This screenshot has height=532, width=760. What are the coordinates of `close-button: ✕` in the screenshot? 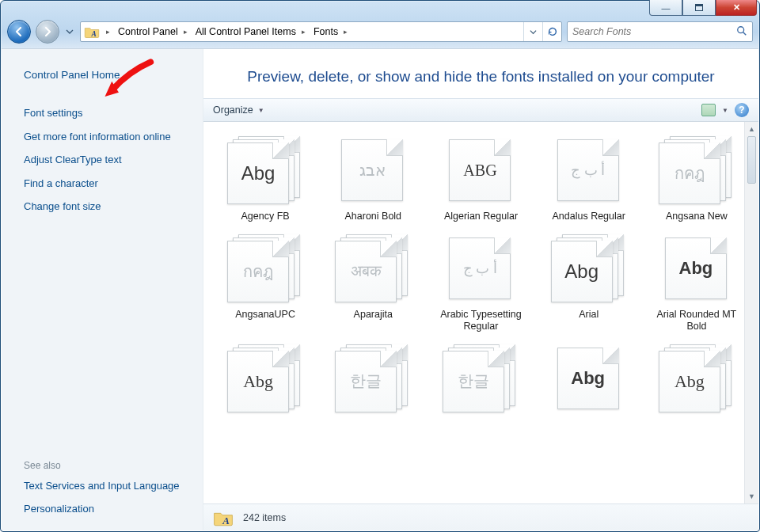 It's located at (736, 8).